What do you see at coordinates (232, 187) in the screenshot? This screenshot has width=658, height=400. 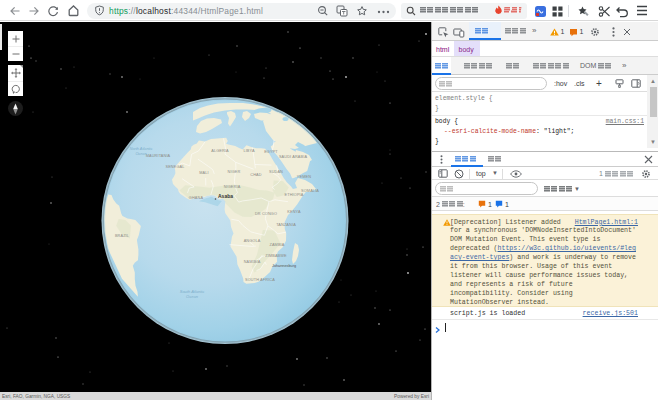 I see `svg-text: NIGERIA` at bounding box center [232, 187].